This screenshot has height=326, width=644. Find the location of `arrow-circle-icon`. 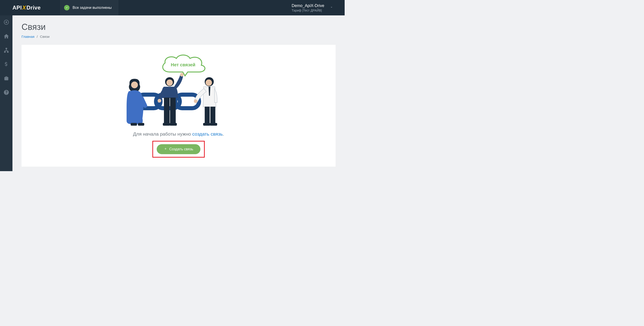

arrow-circle-icon is located at coordinates (6, 22).